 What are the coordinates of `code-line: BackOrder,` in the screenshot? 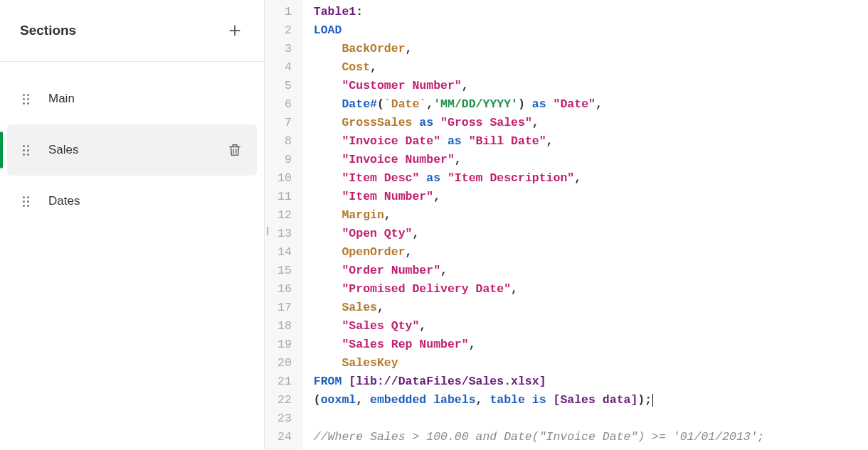 It's located at (539, 49).